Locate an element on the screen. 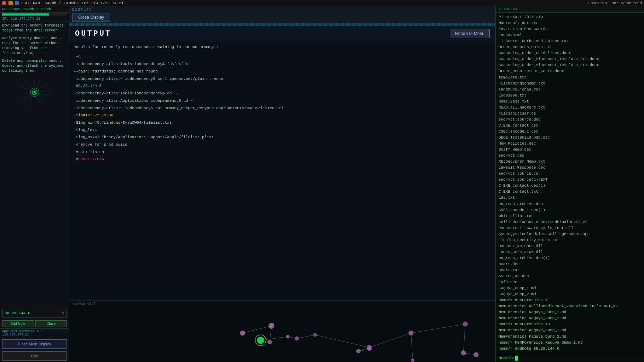  terminal-file-23: Staff_Memo.dec is located at coordinates (570, 150).